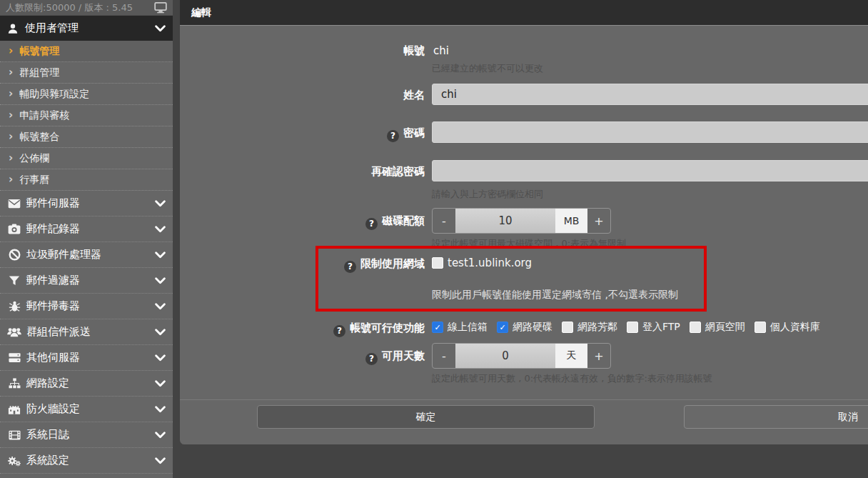  Describe the element at coordinates (571, 356) in the screenshot. I see `days-unit: 天` at that location.